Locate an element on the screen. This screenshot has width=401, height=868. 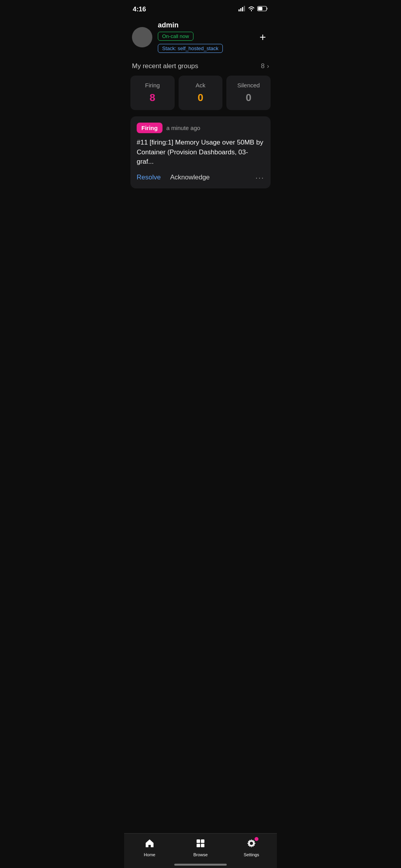
alert-card: Firing a minute ago #11 [firing:1] Memor… is located at coordinates (200, 152).